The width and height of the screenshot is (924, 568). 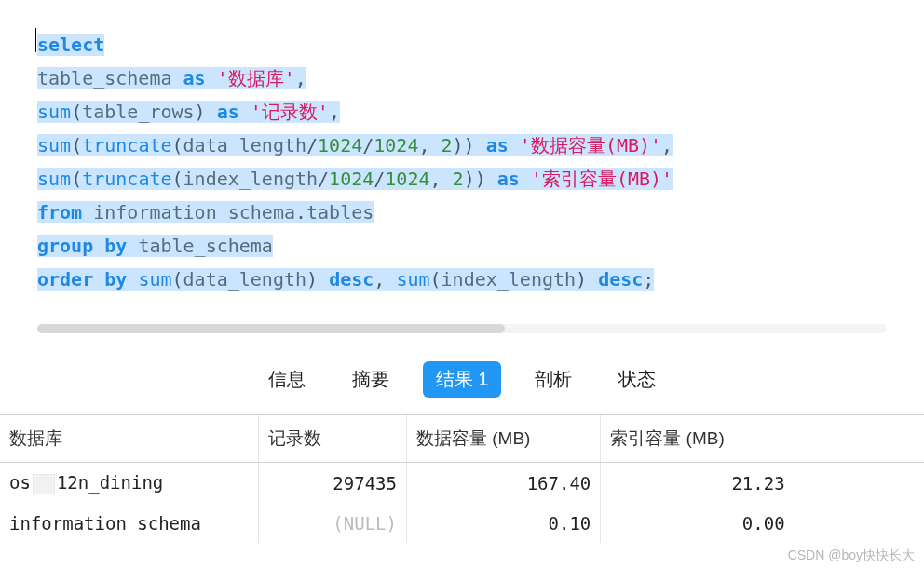 What do you see at coordinates (462, 523) in the screenshot?
I see `table-row: information_schema (NULL) 0.10 0.00` at bounding box center [462, 523].